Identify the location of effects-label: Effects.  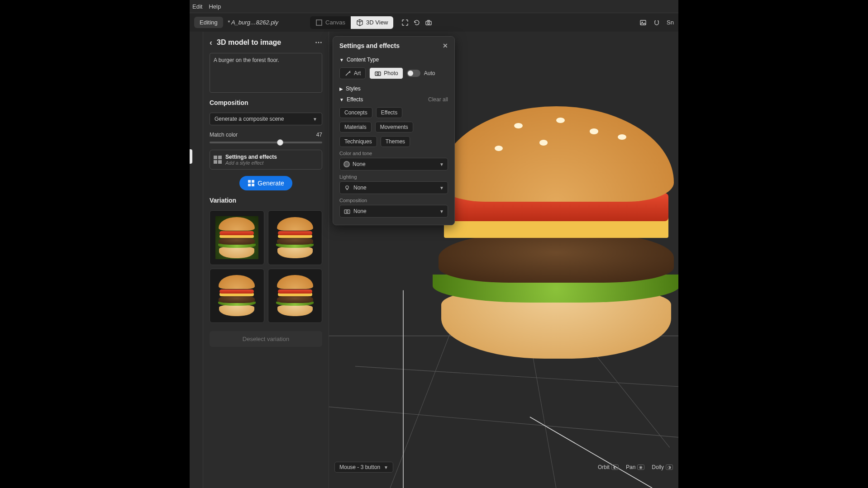
(355, 99).